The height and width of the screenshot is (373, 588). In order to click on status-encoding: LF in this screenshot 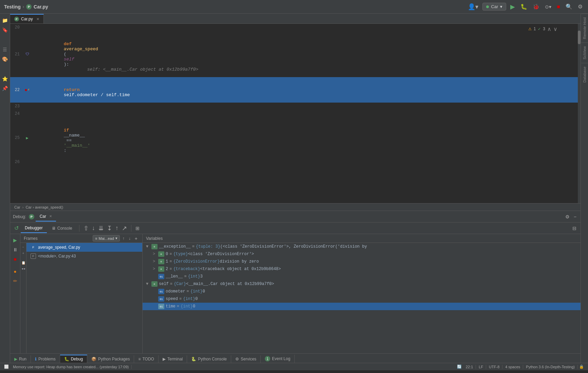, I will do `click(481, 367)`.